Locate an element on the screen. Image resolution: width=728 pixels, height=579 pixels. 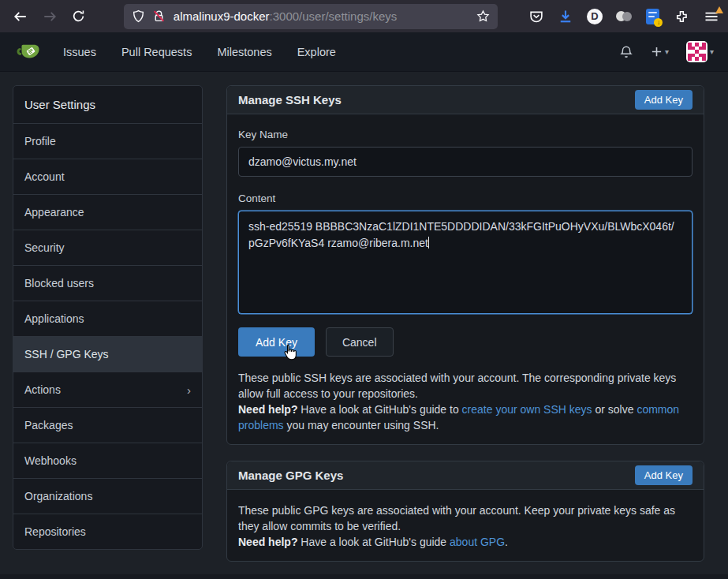
forward-button is located at coordinates (50, 17).